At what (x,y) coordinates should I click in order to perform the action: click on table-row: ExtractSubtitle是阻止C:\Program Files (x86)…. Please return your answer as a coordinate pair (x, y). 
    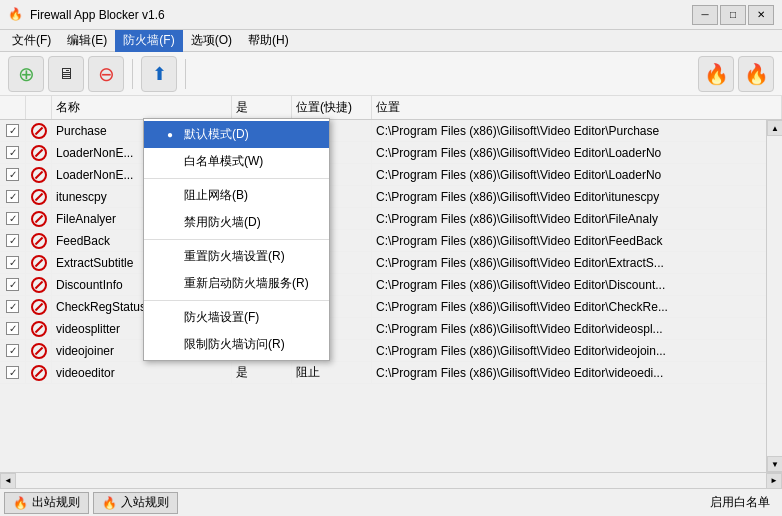
    Looking at the image, I should click on (391, 263).